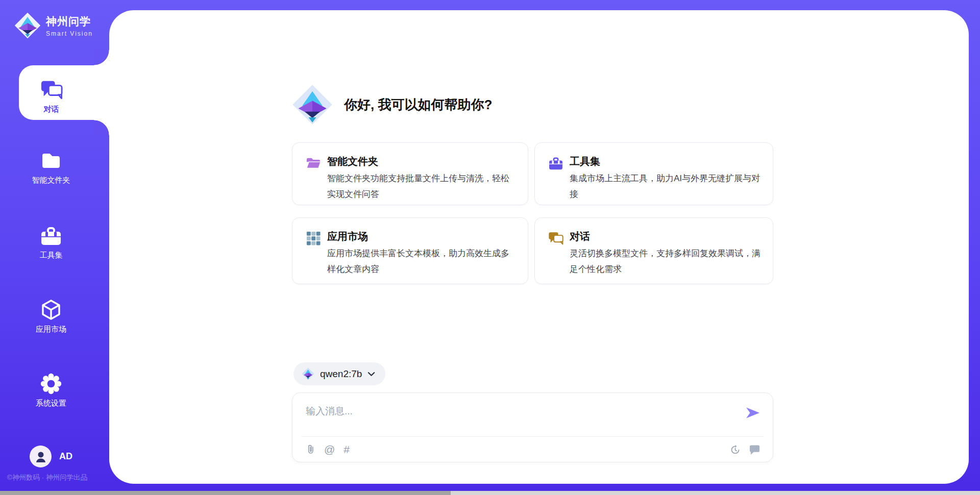  I want to click on grid-icon, so click(313, 238).